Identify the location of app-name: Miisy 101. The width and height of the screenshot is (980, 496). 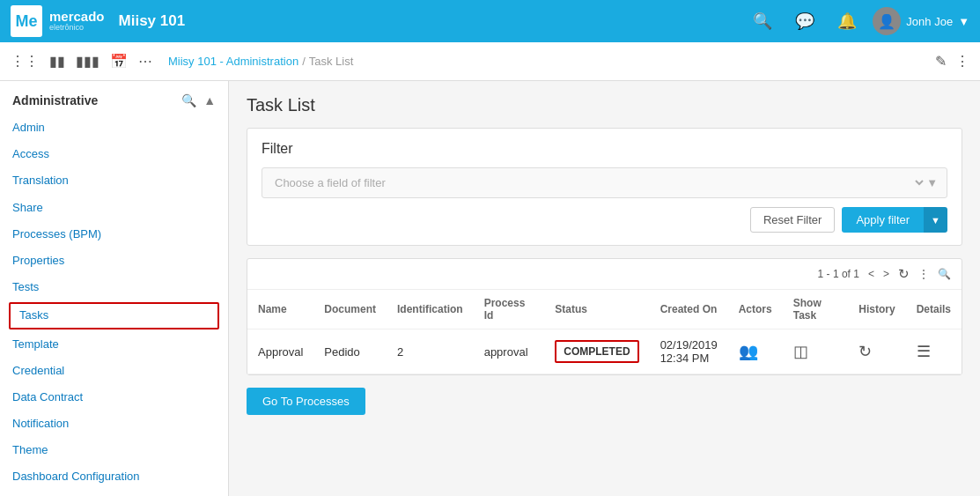
(152, 21).